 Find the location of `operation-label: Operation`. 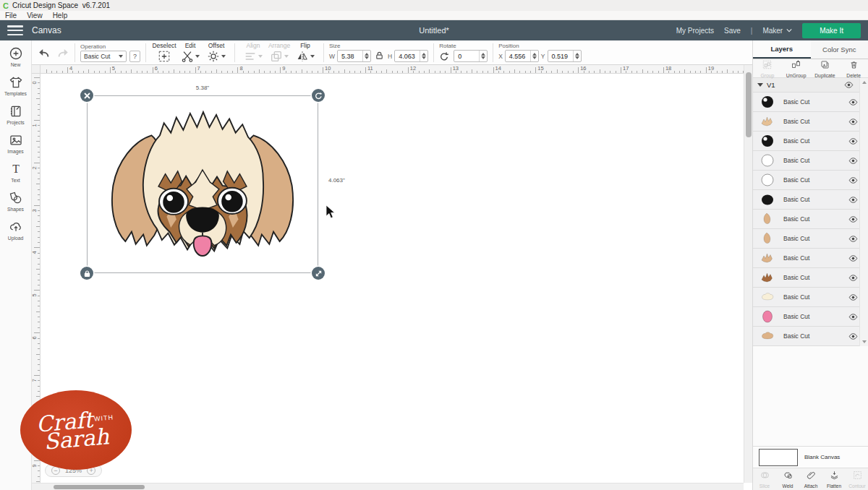

operation-label: Operation is located at coordinates (93, 46).